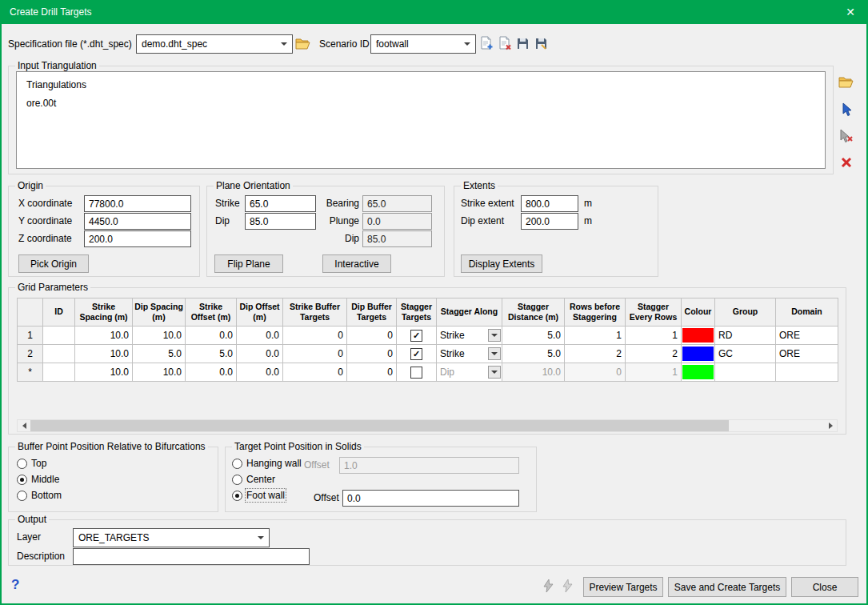 The height and width of the screenshot is (605, 868). I want to click on col-colour: Colour, so click(698, 312).